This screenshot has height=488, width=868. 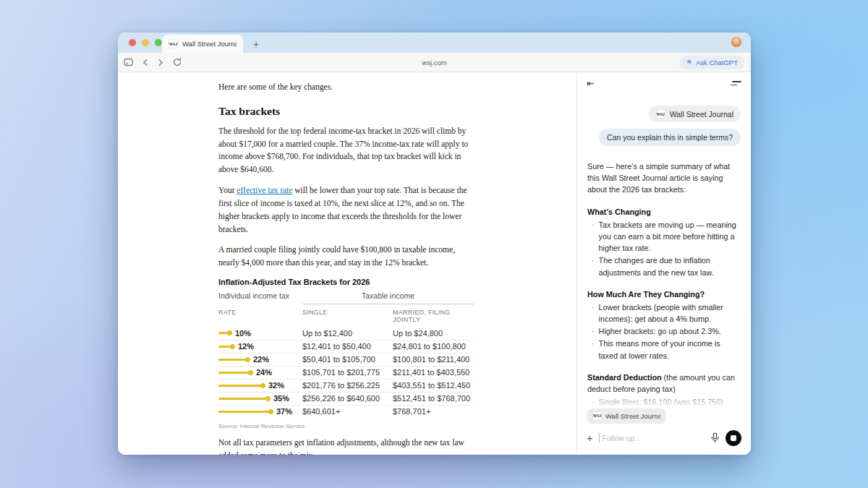 I want to click on article-paragraph: A married couple filing jointly could ha…, so click(x=346, y=257).